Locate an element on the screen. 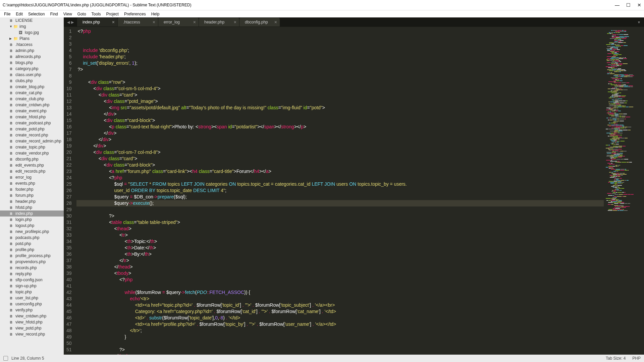 The width and height of the screenshot is (644, 362). sidebar-item-edit_records-php: 🗎edit_records.php is located at coordinates (32, 171).